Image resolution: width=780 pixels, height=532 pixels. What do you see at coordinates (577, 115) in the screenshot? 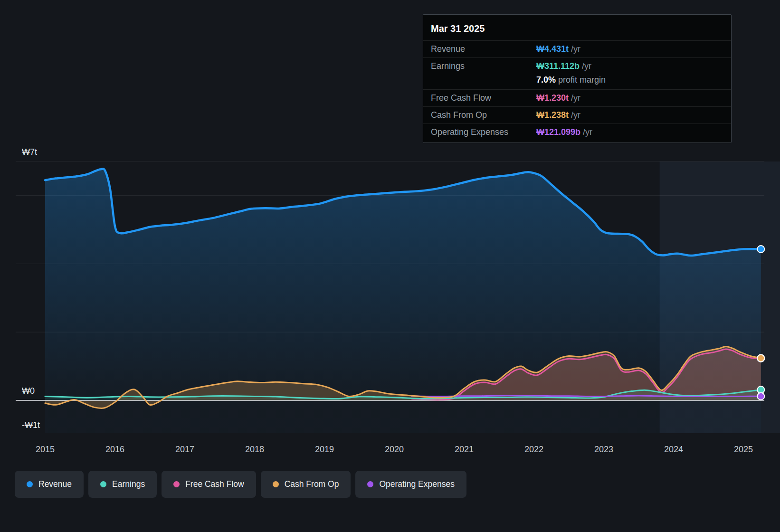
I see `tooltip-row-cash-from-op: Cash From Op ₩1.238t /yr` at bounding box center [577, 115].